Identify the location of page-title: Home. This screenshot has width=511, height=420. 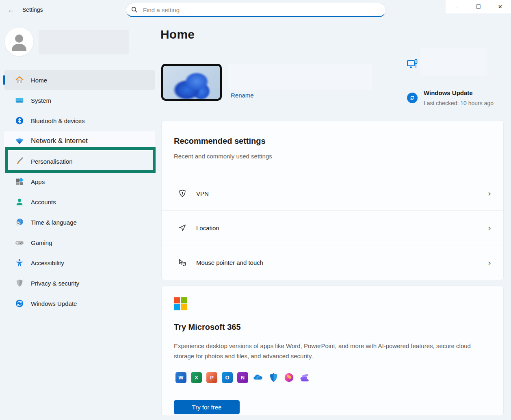
(178, 35).